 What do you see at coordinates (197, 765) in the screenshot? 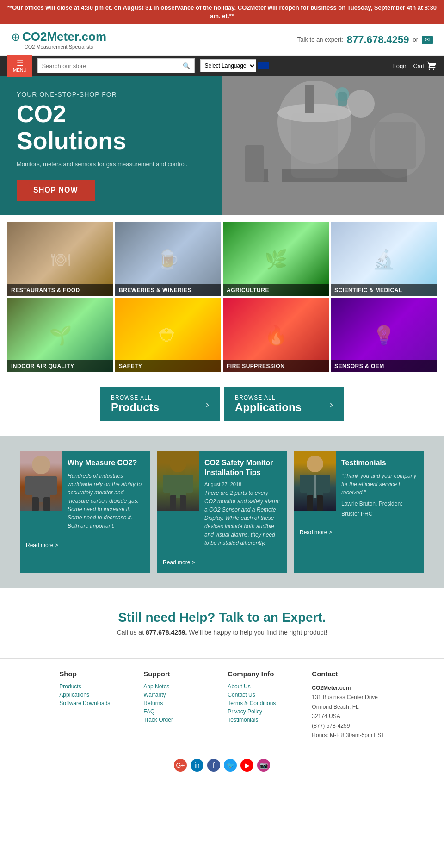
I see `social-linkedin: in` at bounding box center [197, 765].